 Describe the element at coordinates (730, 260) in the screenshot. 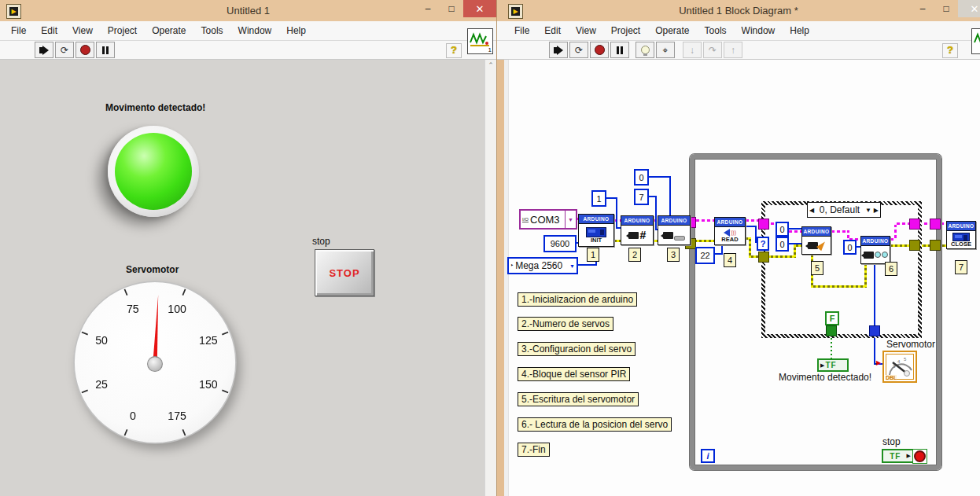

I see `block-tag-4: 4` at that location.